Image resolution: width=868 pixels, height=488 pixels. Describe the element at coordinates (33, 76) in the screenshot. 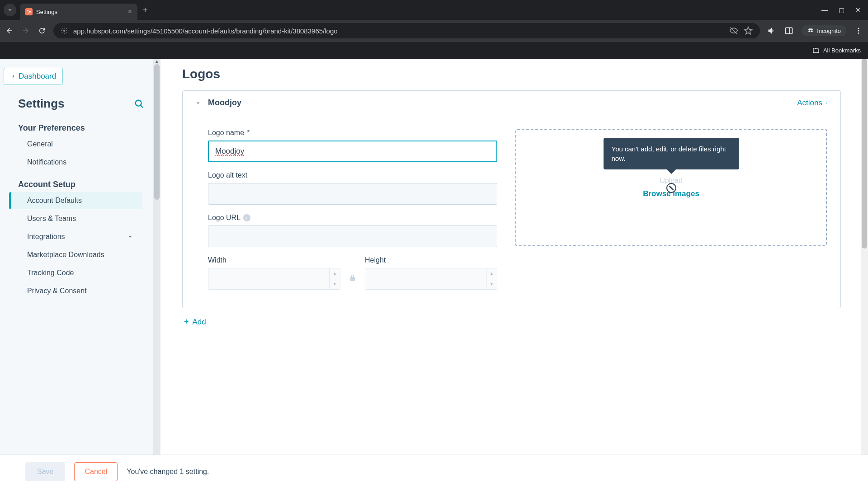

I see `dashboard-back-link: Dashboard` at that location.